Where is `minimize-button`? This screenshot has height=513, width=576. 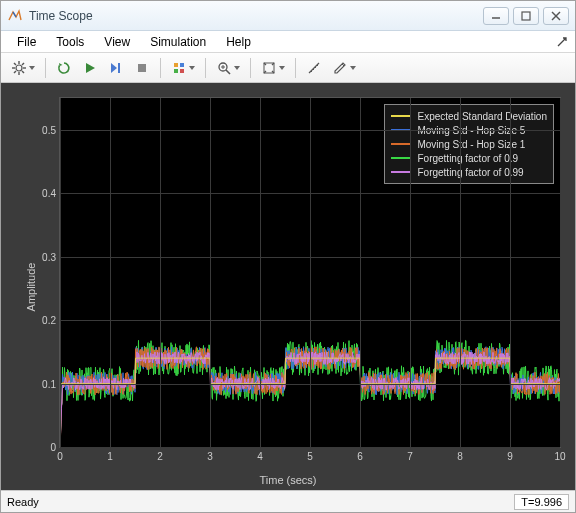 minimize-button is located at coordinates (496, 16).